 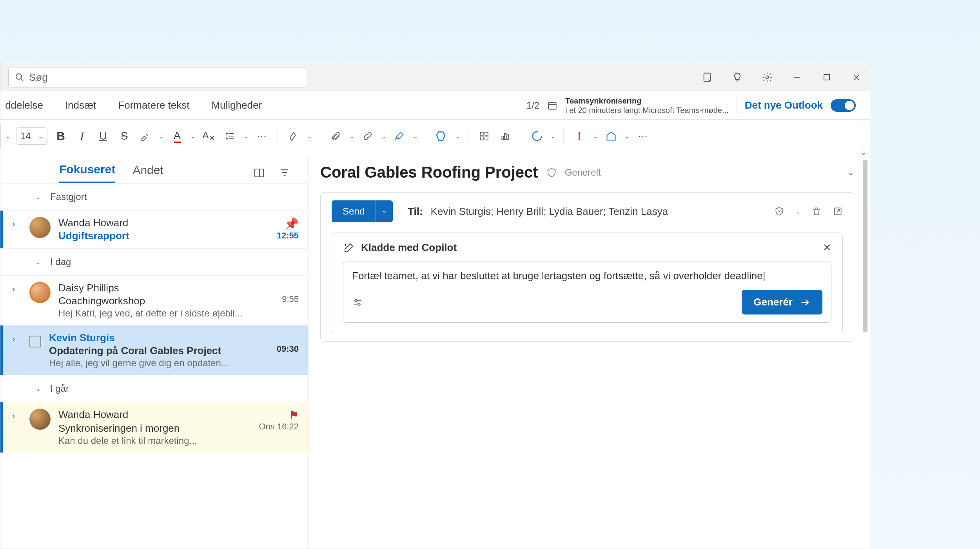 I want to click on link-button, so click(x=368, y=136).